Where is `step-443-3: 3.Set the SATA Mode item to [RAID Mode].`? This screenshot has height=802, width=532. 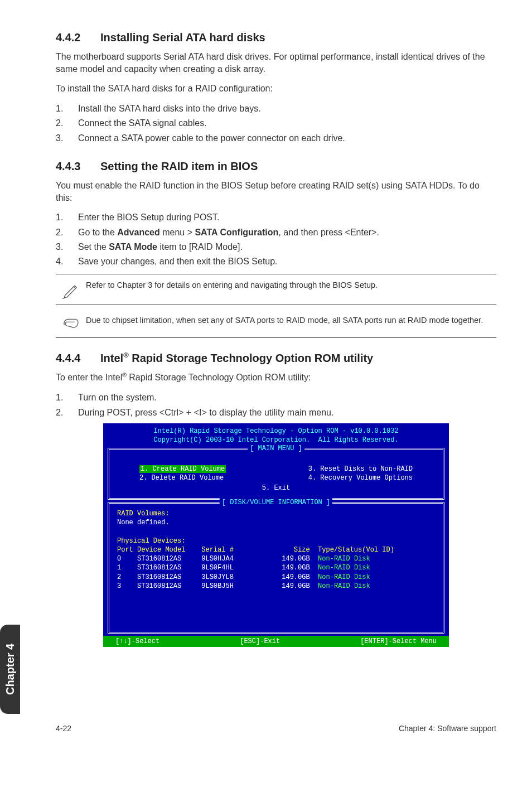 step-443-3: 3.Set the SATA Mode item to [RAID Mode]. is located at coordinates (276, 247).